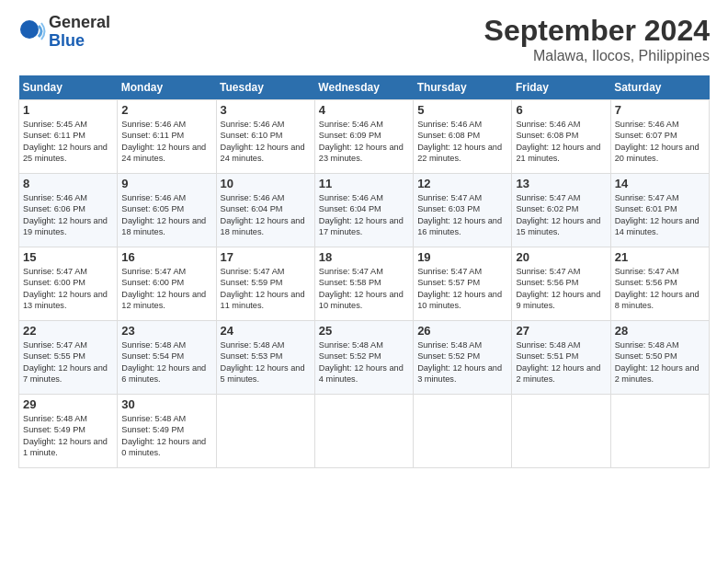  What do you see at coordinates (167, 431) in the screenshot?
I see `calendar-cell: 30 Sunrise: 5:48 AM Sunset: 5:49 PM Dayl…` at bounding box center [167, 431].